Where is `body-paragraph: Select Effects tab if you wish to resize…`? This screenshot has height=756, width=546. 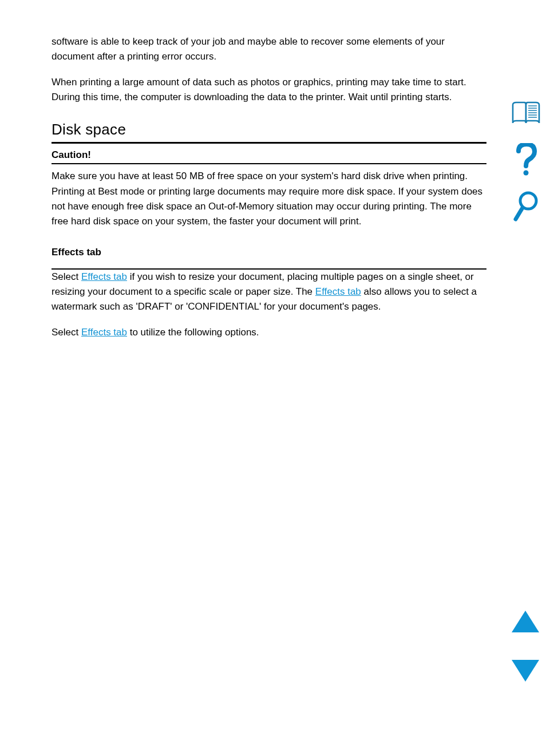
body-paragraph: Select Effects tab if you wish to resize… is located at coordinates (269, 292).